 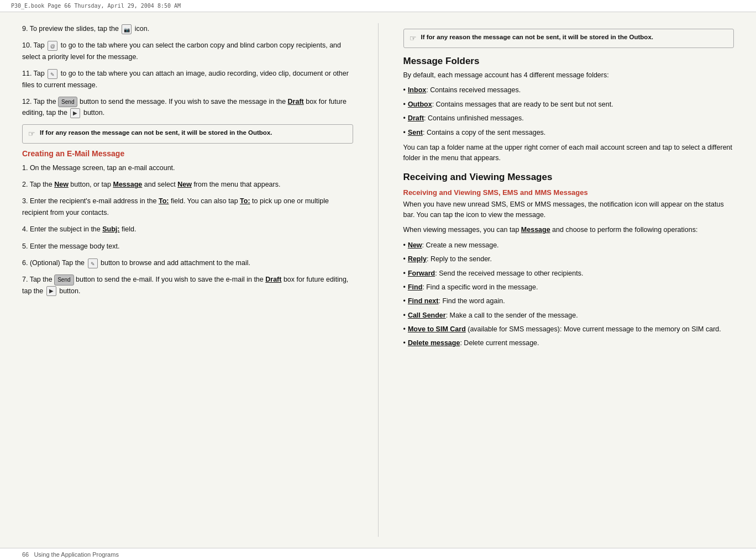 I want to click on op-move-sim-label: Move to SIM Card, so click(x=437, y=329).